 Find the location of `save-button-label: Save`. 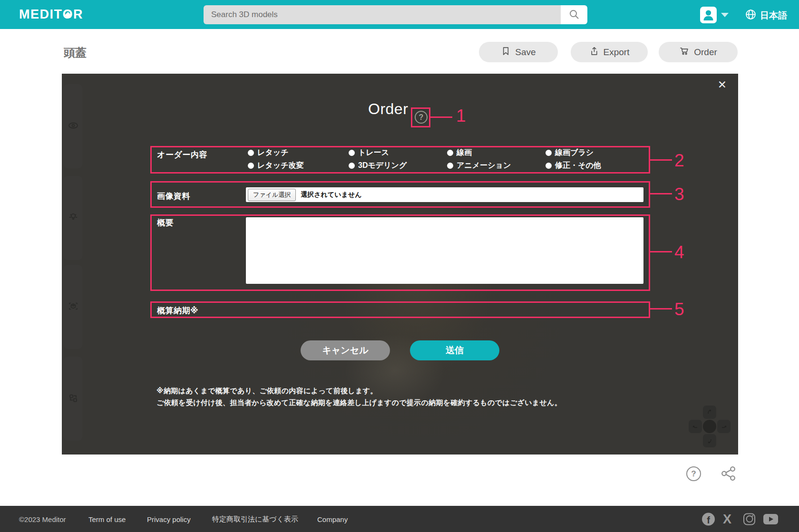

save-button-label: Save is located at coordinates (525, 52).